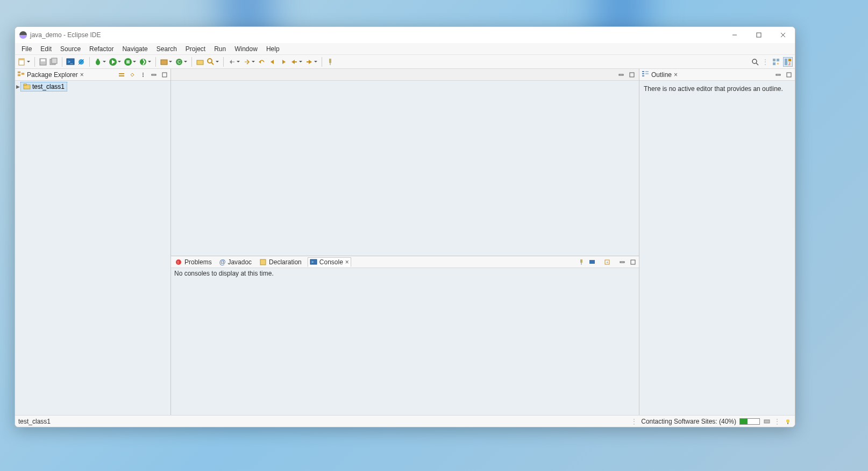 This screenshot has height=471, width=868. I want to click on search-button, so click(211, 62).